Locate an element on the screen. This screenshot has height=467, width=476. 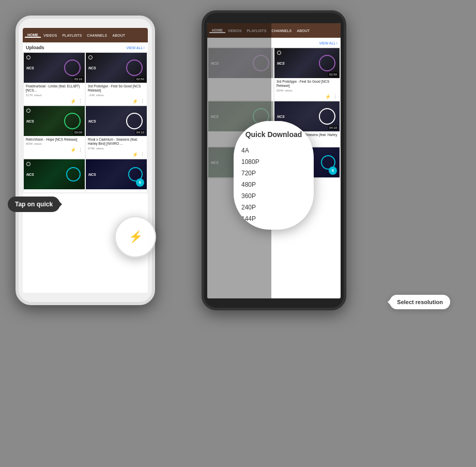
resolution-480p: 480P is located at coordinates (278, 185).